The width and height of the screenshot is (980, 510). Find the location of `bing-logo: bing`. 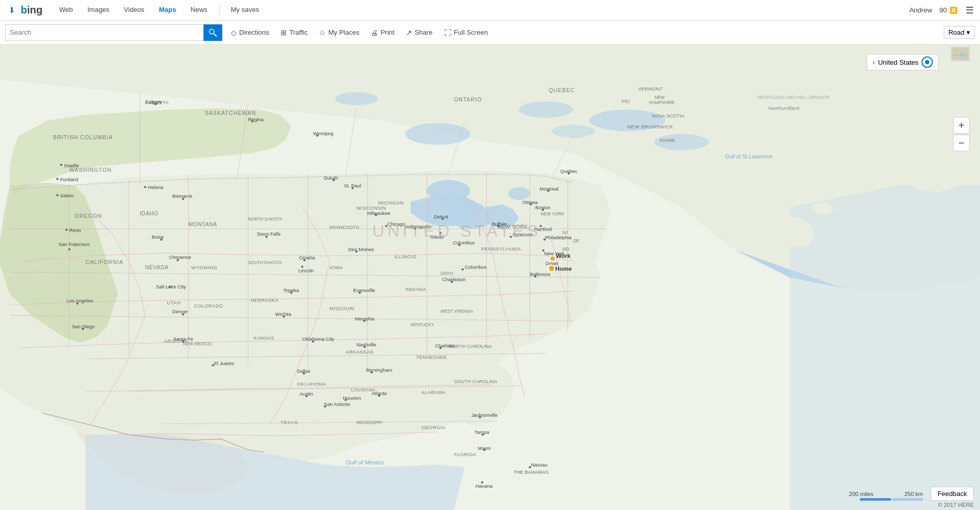

bing-logo: bing is located at coordinates (24, 10).